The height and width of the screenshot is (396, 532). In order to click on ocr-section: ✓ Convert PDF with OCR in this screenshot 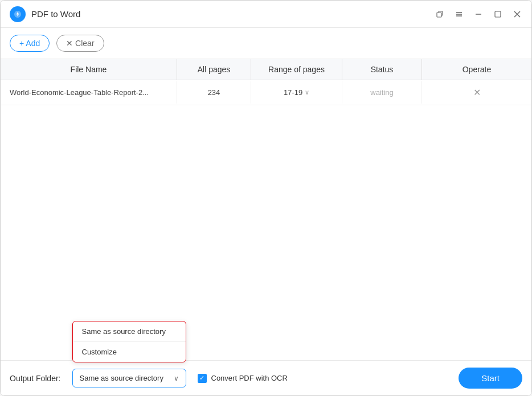, I will do `click(243, 378)`.